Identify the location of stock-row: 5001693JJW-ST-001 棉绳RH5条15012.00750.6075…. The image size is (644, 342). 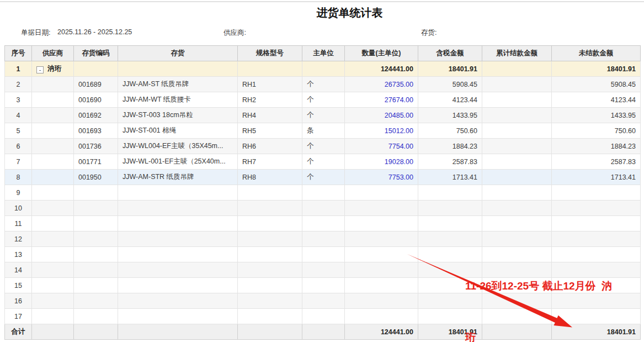
(323, 131).